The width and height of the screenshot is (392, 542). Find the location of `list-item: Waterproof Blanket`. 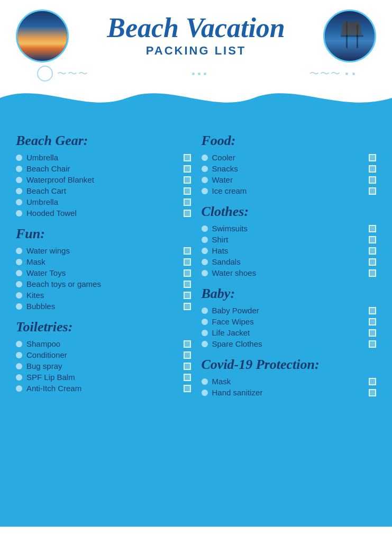

list-item: Waterproof Blanket is located at coordinates (104, 180).